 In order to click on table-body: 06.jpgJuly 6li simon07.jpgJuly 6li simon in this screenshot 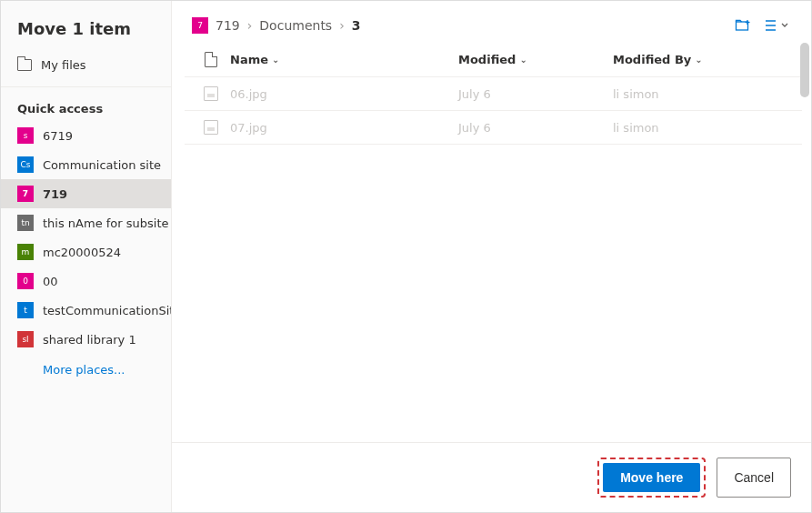, I will do `click(493, 111)`.